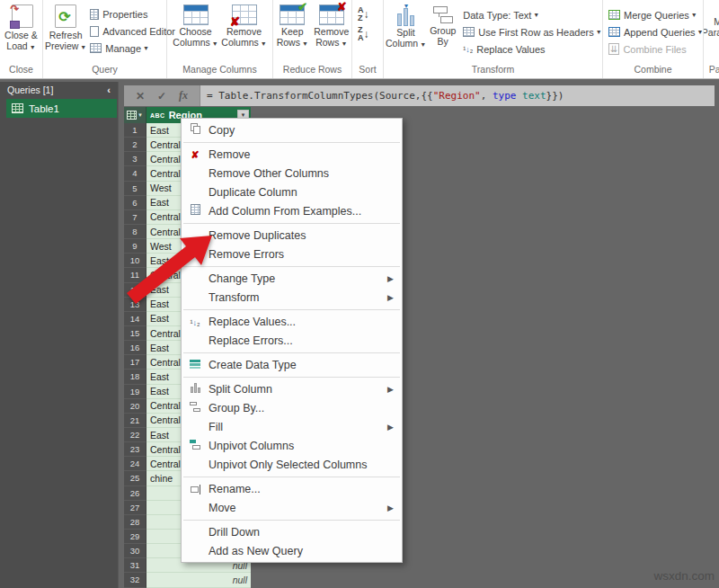 This screenshot has width=719, height=588. I want to click on row-number: 5, so click(135, 189).